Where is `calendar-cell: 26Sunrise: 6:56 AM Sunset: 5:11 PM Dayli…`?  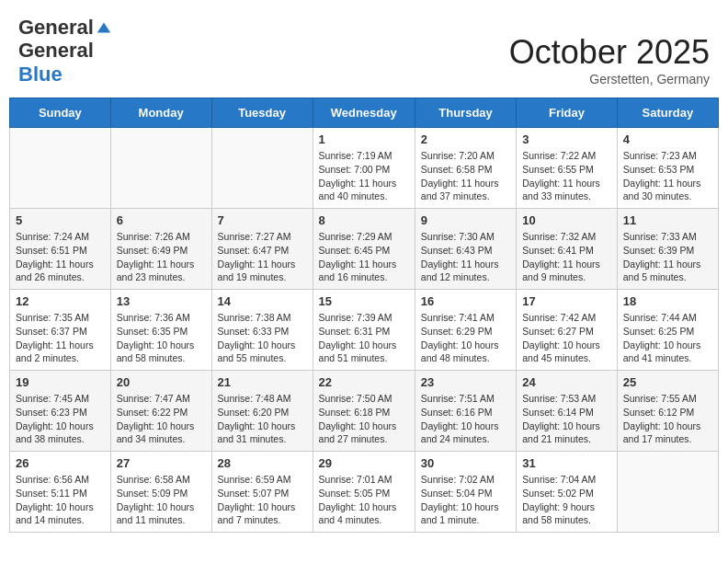 calendar-cell: 26Sunrise: 6:56 AM Sunset: 5:11 PM Dayli… is located at coordinates (61, 492).